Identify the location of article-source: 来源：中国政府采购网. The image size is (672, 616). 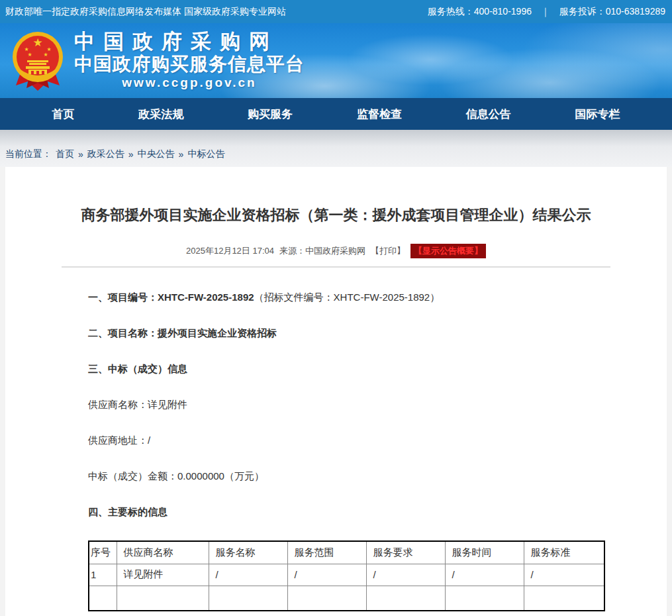
(322, 251).